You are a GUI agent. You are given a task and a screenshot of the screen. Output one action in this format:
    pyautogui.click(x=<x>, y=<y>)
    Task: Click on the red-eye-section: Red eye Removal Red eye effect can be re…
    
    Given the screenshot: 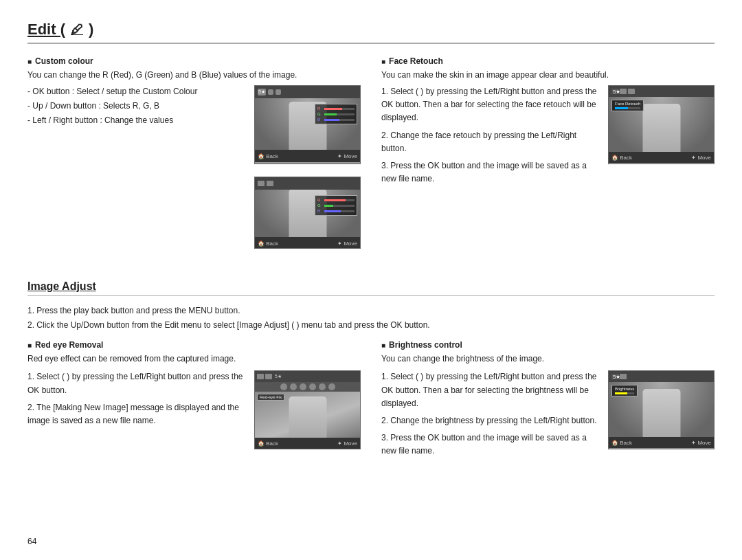 What is the action you would take?
    pyautogui.click(x=194, y=400)
    